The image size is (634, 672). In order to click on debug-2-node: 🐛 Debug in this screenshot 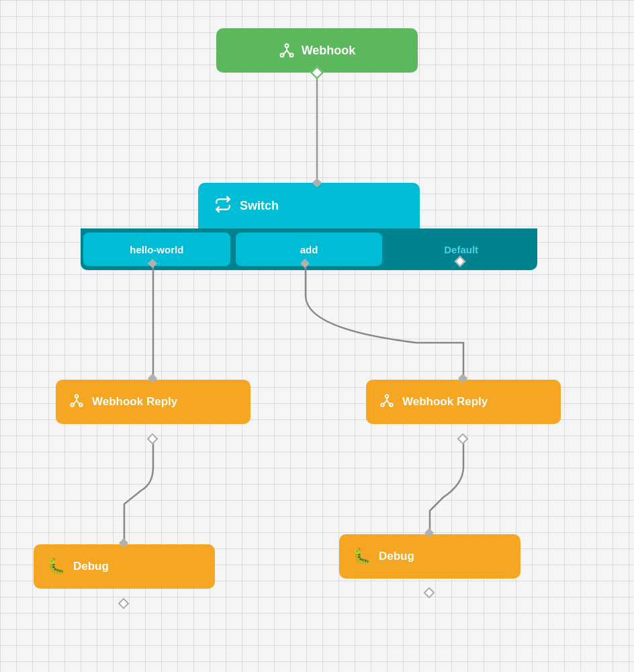, I will do `click(430, 556)`.